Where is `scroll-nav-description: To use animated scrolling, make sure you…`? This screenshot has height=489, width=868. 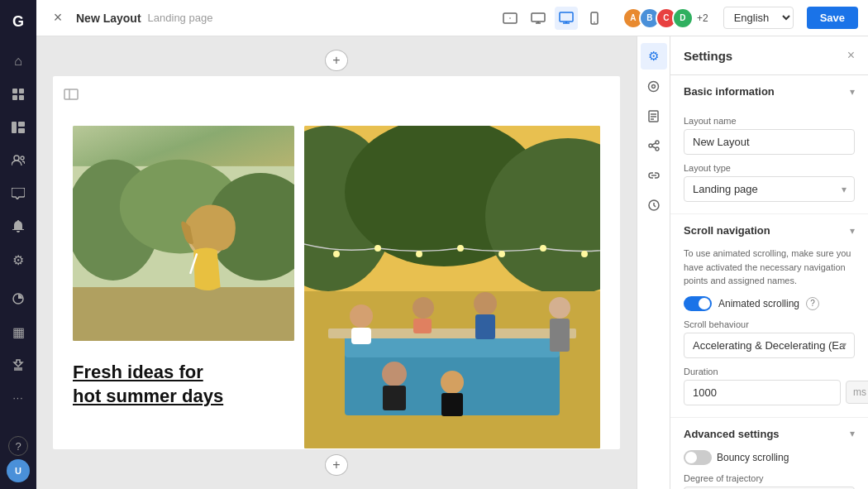 scroll-nav-description: To use animated scrolling, make sure you… is located at coordinates (769, 267).